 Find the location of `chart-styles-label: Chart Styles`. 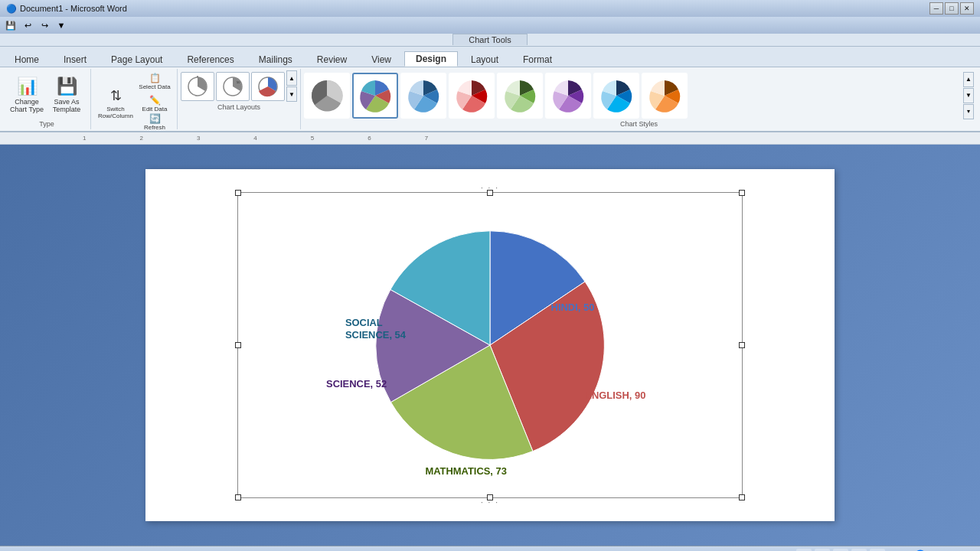

chart-styles-label: Chart Styles is located at coordinates (639, 124).